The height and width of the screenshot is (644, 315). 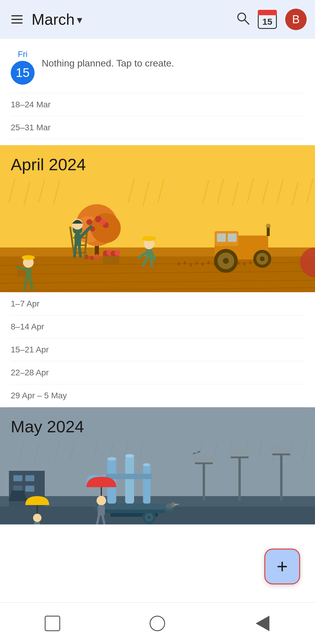 I want to click on march-week-ranges: 18–24 Mar 25–31 Mar, so click(x=157, y=119).